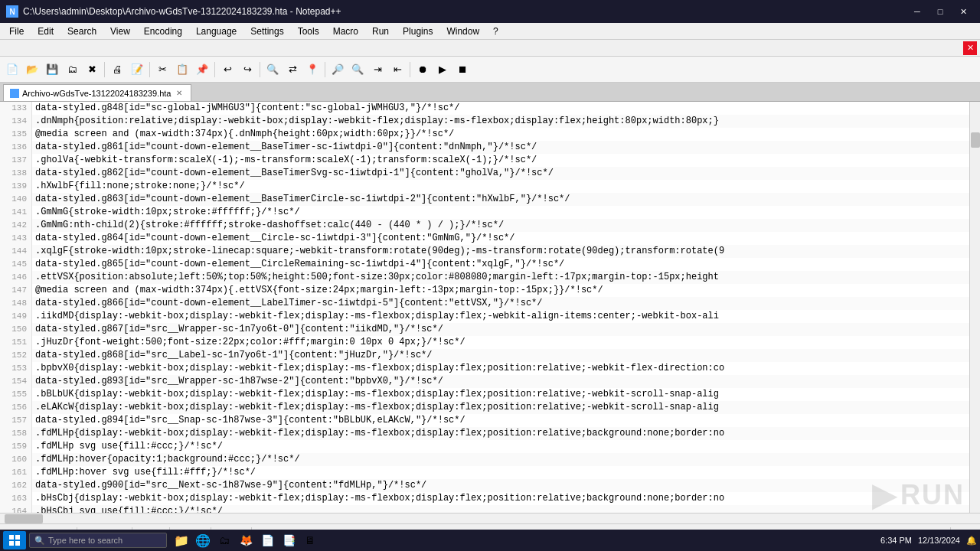  I want to click on maximize-button: □, so click(940, 11).